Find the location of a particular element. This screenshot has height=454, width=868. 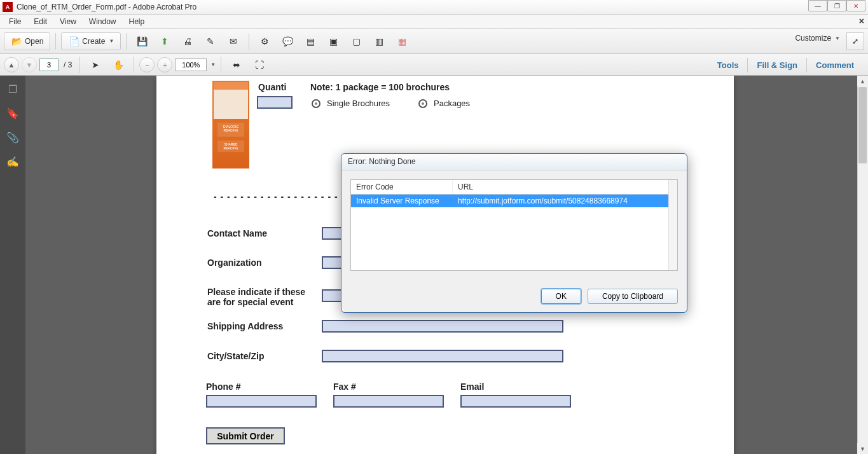

dialog-title: Error: Nothing Done is located at coordinates (514, 162).